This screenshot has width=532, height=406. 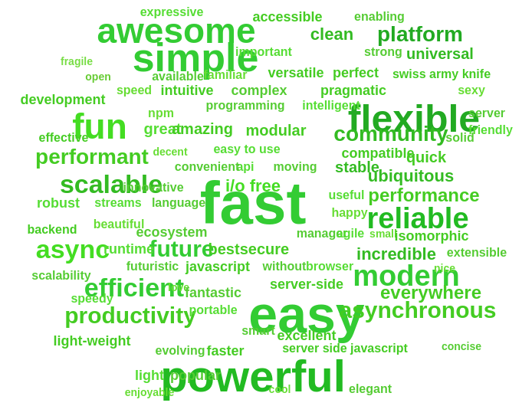 What do you see at coordinates (431, 236) in the screenshot?
I see `word-item: isomorphic` at bounding box center [431, 236].